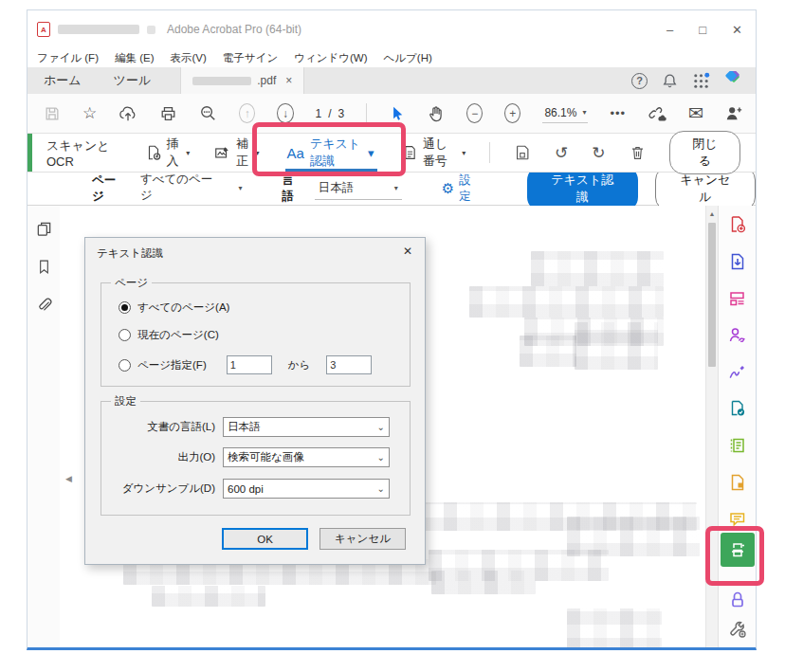 This screenshot has height=672, width=785. I want to click on range-to-input, so click(349, 365).